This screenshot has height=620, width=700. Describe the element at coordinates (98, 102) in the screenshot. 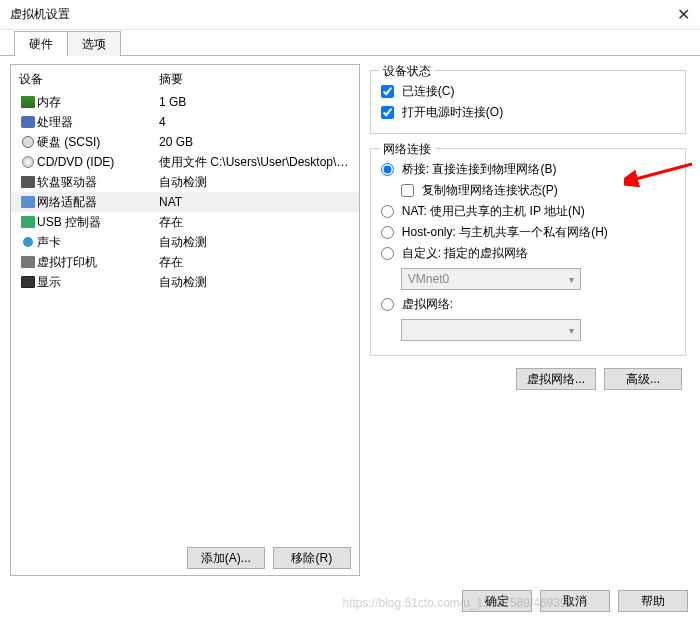

I see `device-name: 内存` at that location.